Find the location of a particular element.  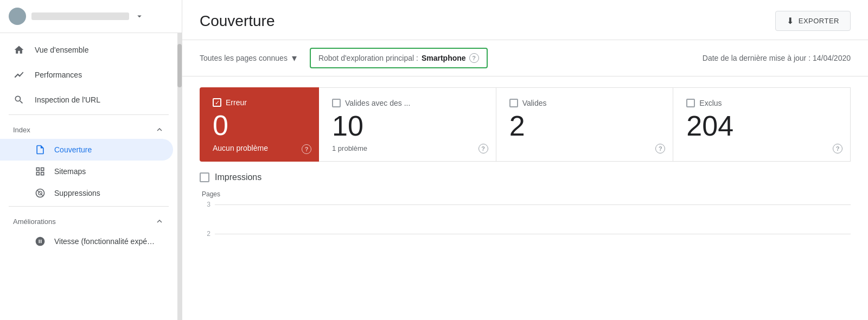

sidebar-scrollbar-thumb is located at coordinates (180, 66).